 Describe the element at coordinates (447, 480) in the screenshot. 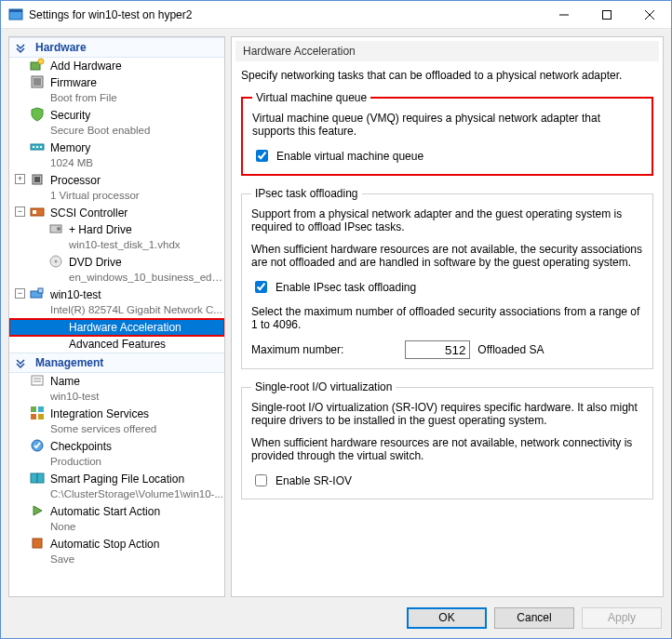

I see `checkbox-enable-sriov: Enable SR-IOV` at that location.